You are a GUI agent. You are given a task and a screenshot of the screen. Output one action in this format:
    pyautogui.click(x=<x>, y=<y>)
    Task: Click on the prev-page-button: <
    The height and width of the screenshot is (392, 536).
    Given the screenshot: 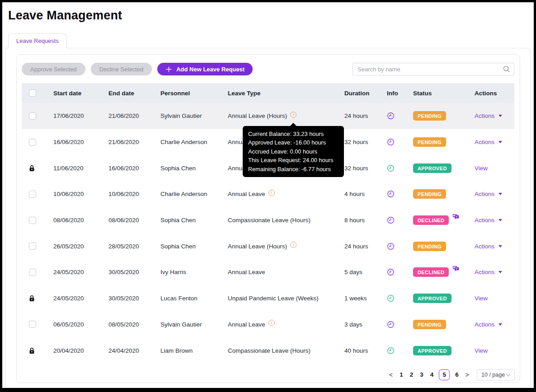 What is the action you would take?
    pyautogui.click(x=391, y=375)
    